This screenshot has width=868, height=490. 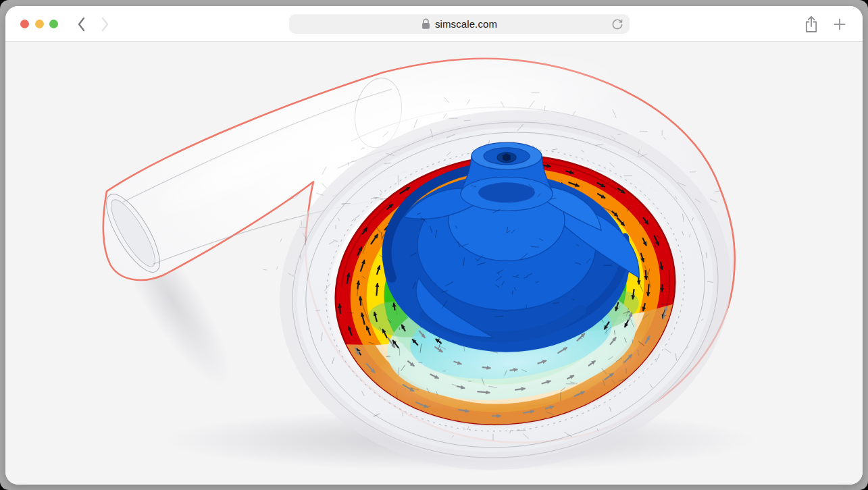 What do you see at coordinates (105, 24) in the screenshot?
I see `forward-button` at bounding box center [105, 24].